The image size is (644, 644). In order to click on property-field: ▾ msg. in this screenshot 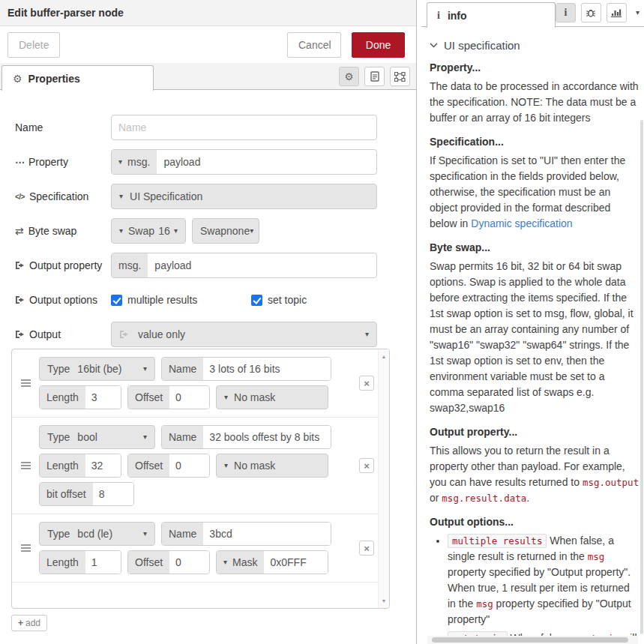, I will do `click(244, 162)`.